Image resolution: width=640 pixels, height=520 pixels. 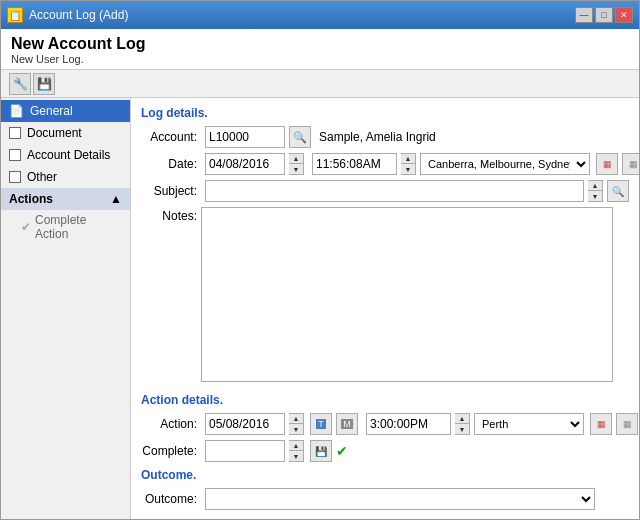 I want to click on wrench-icon: 🔧, so click(x=20, y=84).